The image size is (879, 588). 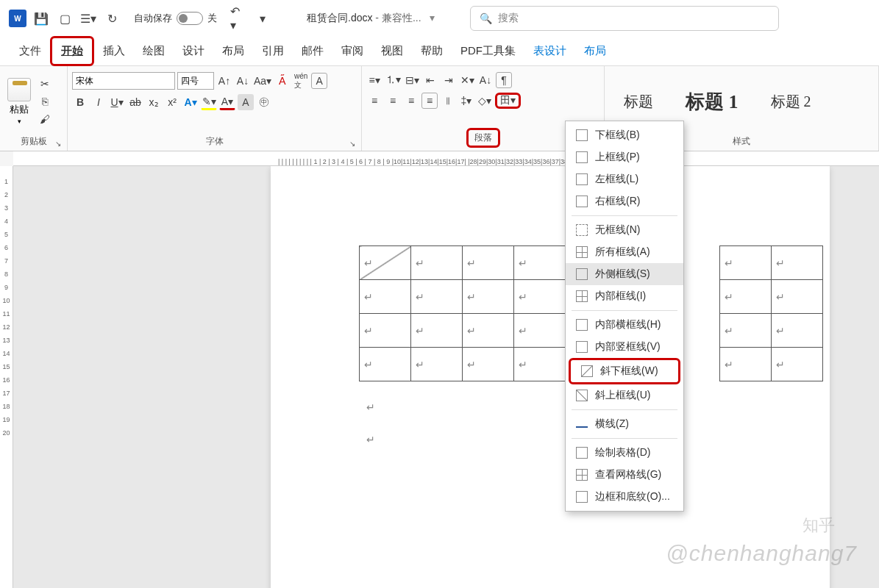 I want to click on style-heading1: 标题 1, so click(x=712, y=101).